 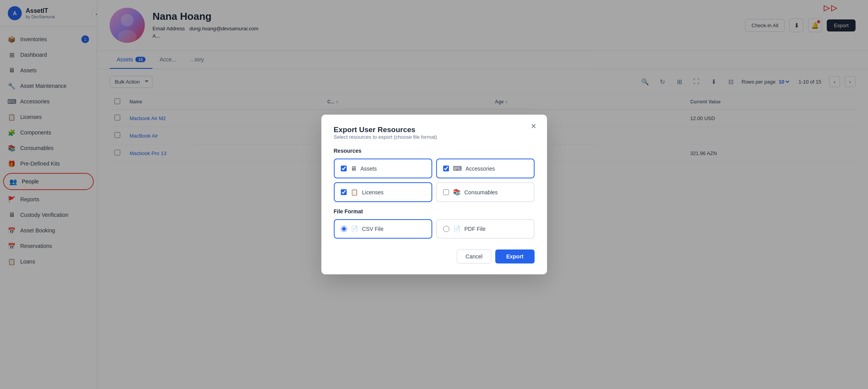 I want to click on resource-checkbox-accessories, so click(x=446, y=169).